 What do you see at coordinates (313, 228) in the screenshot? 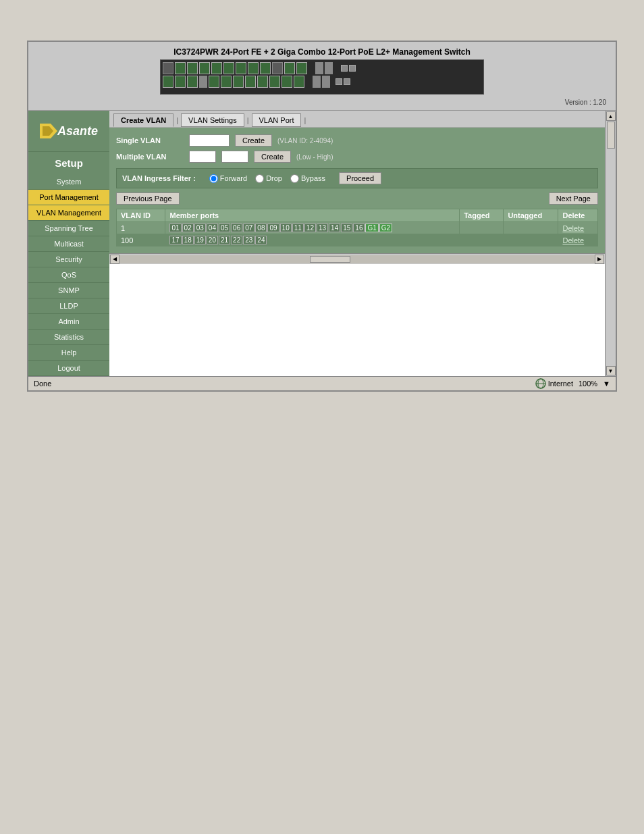
I see `member-ports-cell: 01 02 03 04 05 06 07 08` at bounding box center [313, 228].